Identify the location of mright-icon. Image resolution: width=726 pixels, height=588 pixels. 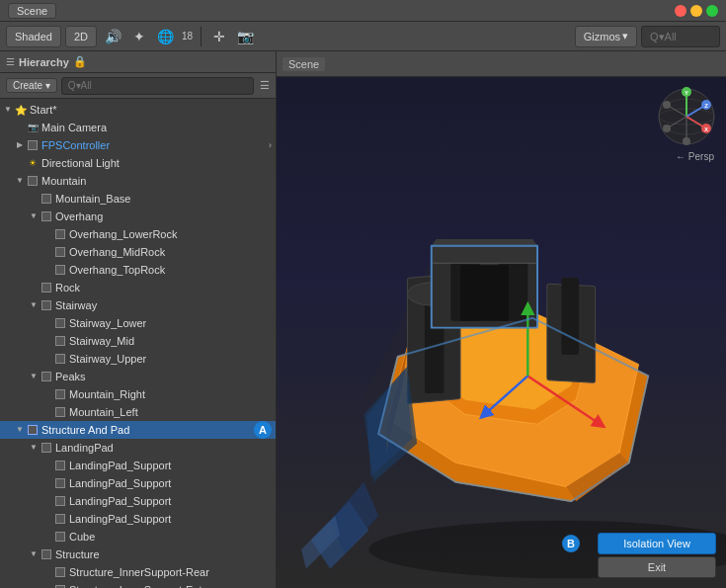
(60, 394).